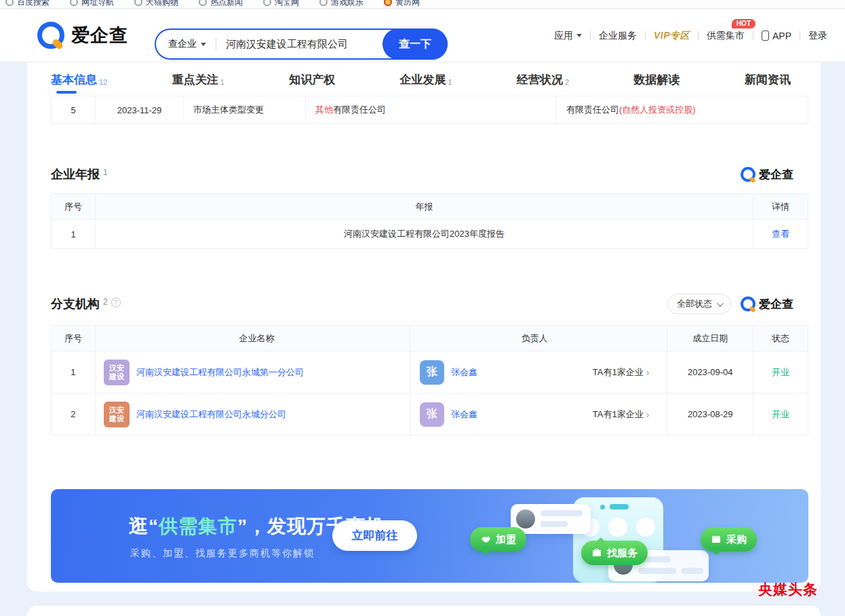 This screenshot has width=845, height=616. Describe the element at coordinates (788, 590) in the screenshot. I see `media-headline-ad: 央媒头条` at that location.